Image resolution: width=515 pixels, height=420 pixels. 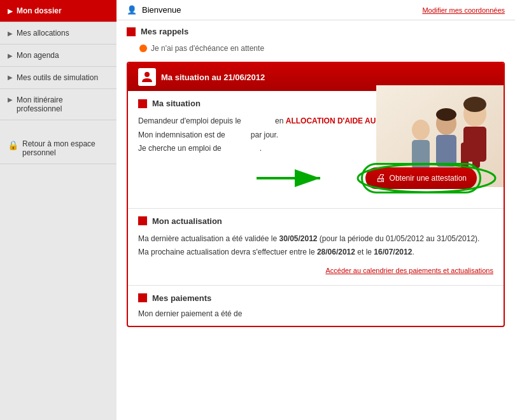 What do you see at coordinates (164, 32) in the screenshot?
I see `rappels-title: Mes rappels` at bounding box center [164, 32].